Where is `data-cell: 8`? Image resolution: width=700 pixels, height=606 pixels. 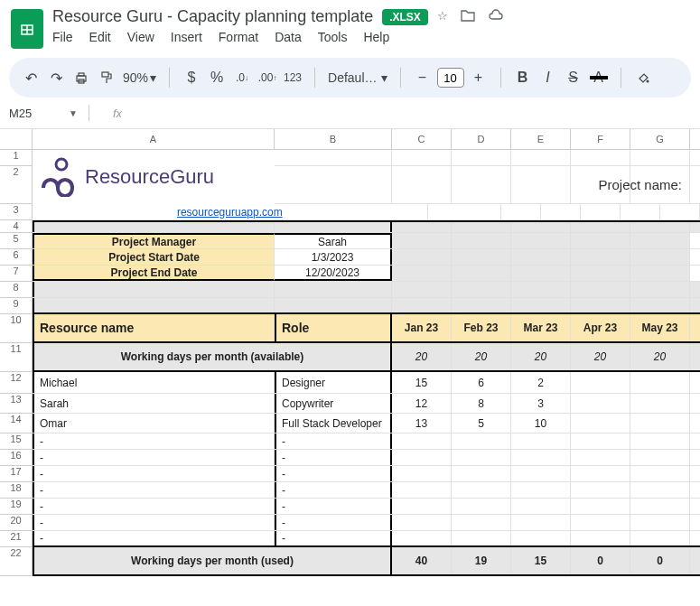
data-cell: 8 is located at coordinates (481, 403).